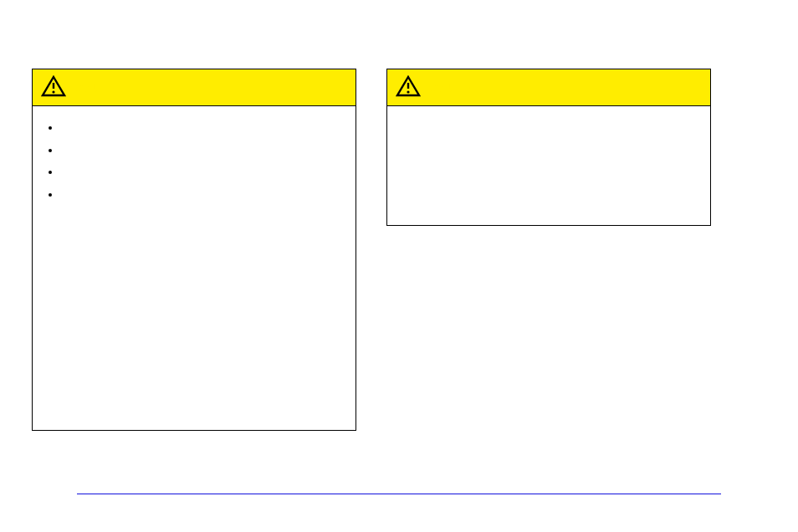  What do you see at coordinates (194, 161) in the screenshot?
I see `caution-body-left` at bounding box center [194, 161].